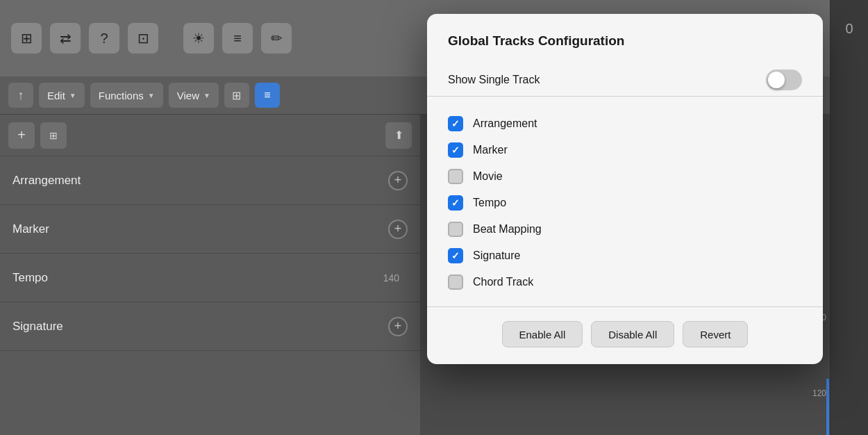  What do you see at coordinates (625, 229) in the screenshot?
I see `beat-mapping-row: Beat Mapping` at bounding box center [625, 229].